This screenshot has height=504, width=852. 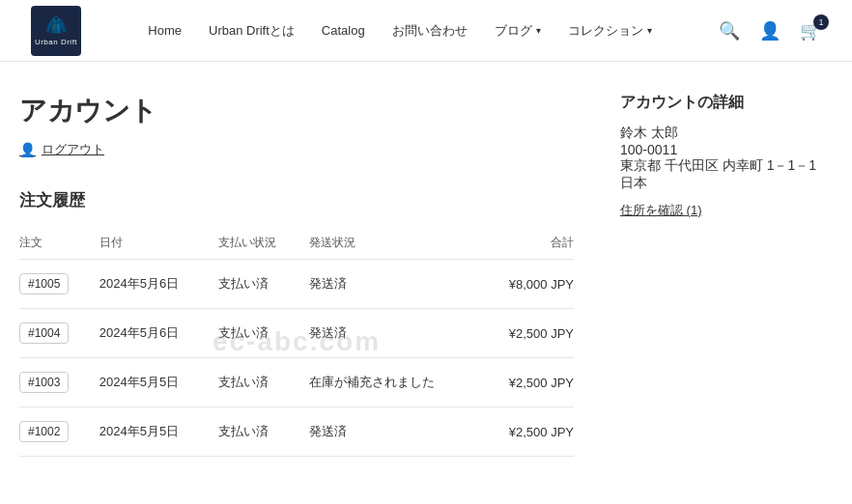 What do you see at coordinates (44, 284) in the screenshot?
I see `order-number-link: #1005` at bounding box center [44, 284].